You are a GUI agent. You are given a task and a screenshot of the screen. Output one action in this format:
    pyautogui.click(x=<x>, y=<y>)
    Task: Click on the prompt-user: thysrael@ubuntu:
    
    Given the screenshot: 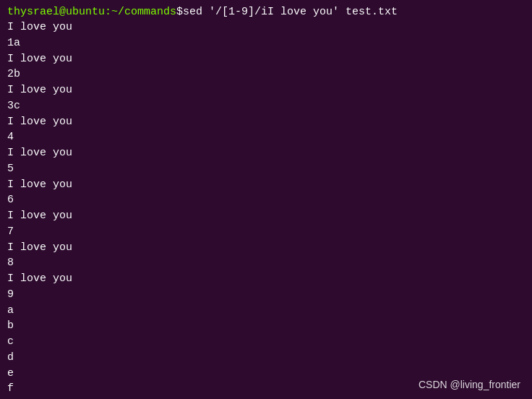 What is the action you would take?
    pyautogui.click(x=59, y=12)
    